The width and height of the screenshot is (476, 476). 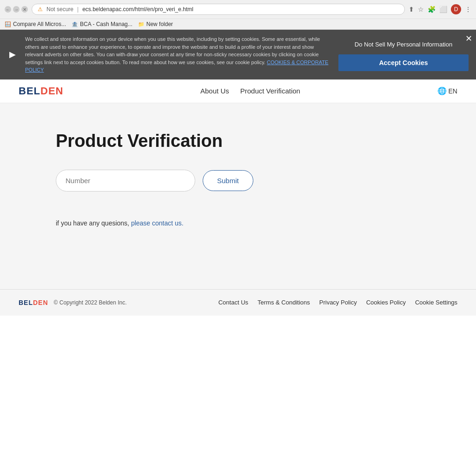 What do you see at coordinates (52, 91) in the screenshot?
I see `logo-den: DEN` at bounding box center [52, 91].